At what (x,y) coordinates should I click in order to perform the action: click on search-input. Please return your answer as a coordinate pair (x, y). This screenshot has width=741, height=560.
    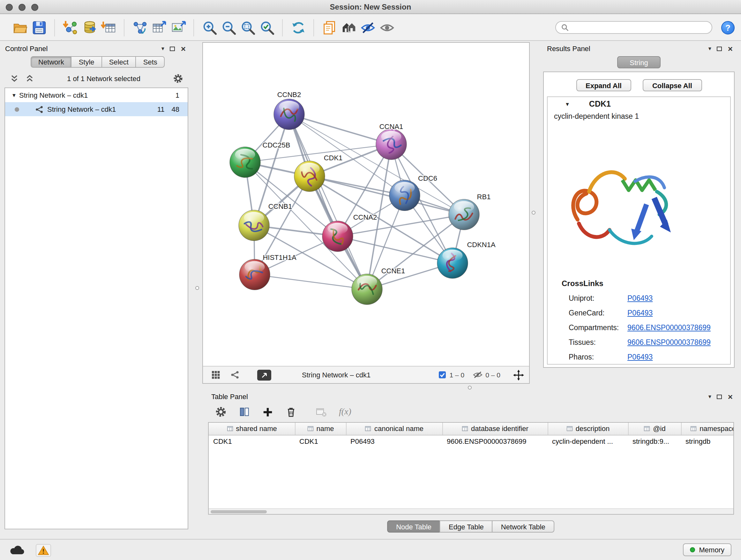
    Looking at the image, I should click on (639, 27).